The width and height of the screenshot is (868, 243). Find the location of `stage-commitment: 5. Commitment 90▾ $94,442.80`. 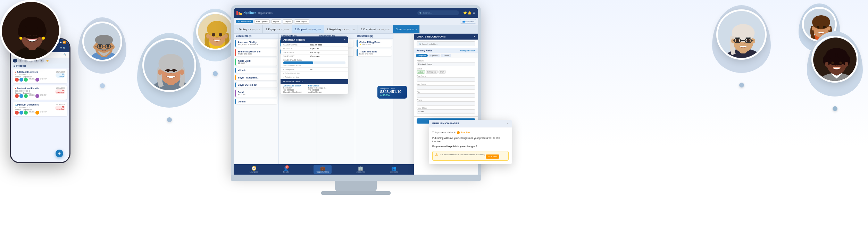

stage-commitment: 5. Commitment 90▾ $94,442.80 is located at coordinates (376, 29).